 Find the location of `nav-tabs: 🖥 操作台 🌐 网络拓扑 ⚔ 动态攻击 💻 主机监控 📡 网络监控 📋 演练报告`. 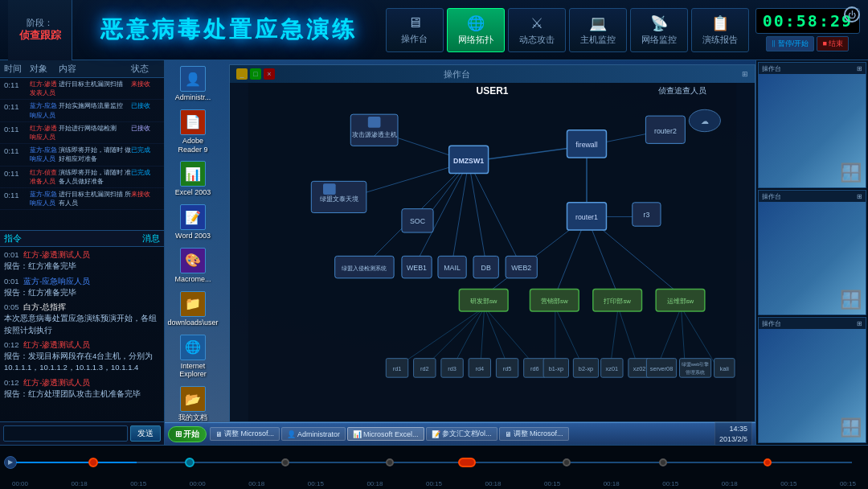

nav-tabs: 🖥 操作台 🌐 网络拓扑 ⚔ 动态攻击 💻 主机监控 📡 网络监控 📋 演练报告 is located at coordinates (567, 31).